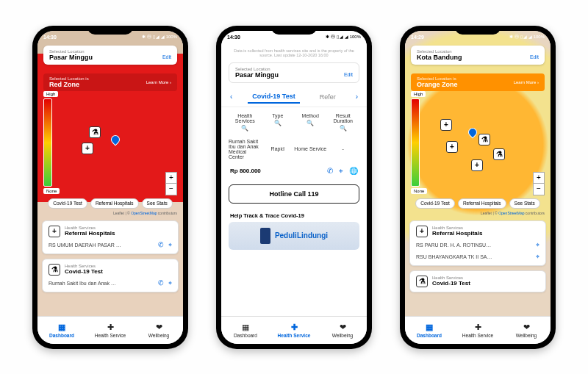 The width and height of the screenshot is (588, 374). Describe the element at coordinates (231, 97) in the screenshot. I see `chevron-left-icon: ‹` at that location.